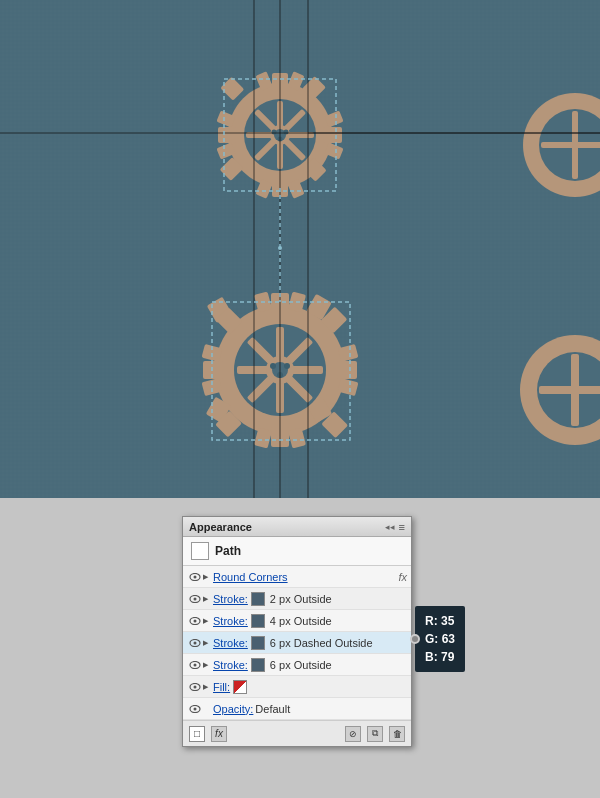 Image resolution: width=600 pixels, height=798 pixels. I want to click on opacity-label: Opacity:, so click(233, 709).